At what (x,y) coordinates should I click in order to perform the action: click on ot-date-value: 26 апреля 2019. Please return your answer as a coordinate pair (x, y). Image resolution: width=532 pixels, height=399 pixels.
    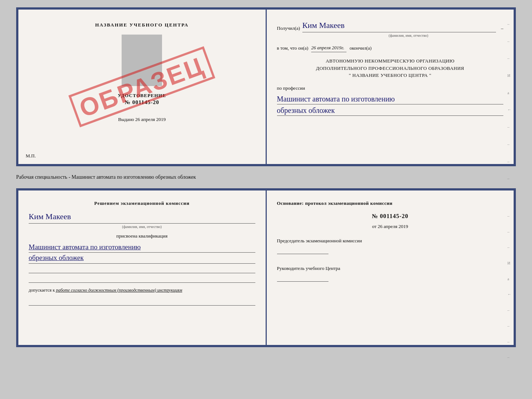
    Looking at the image, I should click on (393, 227).